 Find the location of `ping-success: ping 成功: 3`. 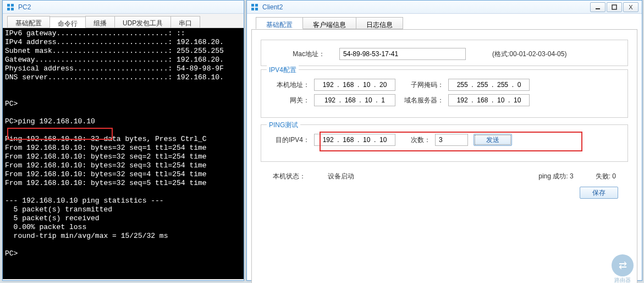

ping-success: ping 成功: 3 is located at coordinates (555, 176).